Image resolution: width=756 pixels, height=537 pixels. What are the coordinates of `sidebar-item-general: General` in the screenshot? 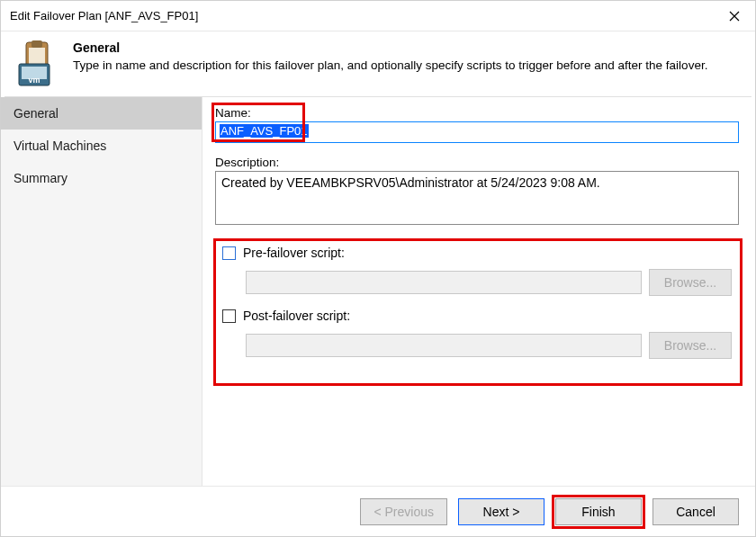 It's located at (101, 113).